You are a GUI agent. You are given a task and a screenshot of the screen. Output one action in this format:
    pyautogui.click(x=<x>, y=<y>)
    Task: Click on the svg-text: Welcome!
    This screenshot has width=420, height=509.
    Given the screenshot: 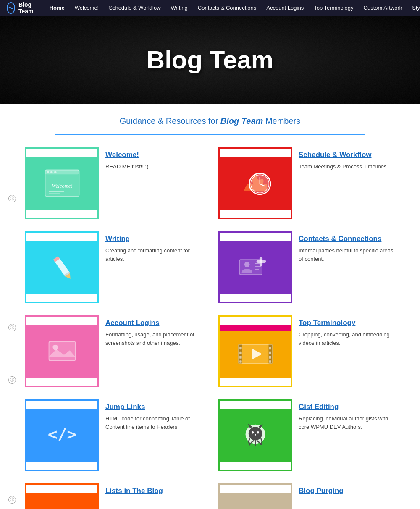 What is the action you would take?
    pyautogui.click(x=62, y=186)
    